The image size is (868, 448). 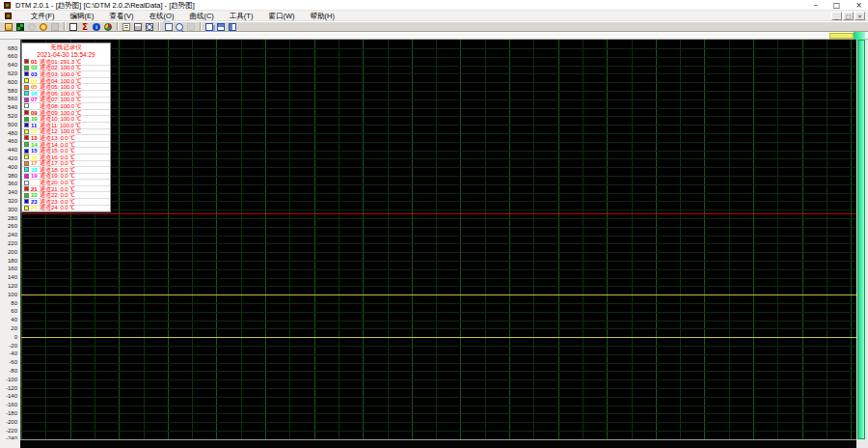 What do you see at coordinates (35, 126) in the screenshot?
I see `channel-number: 11` at bounding box center [35, 126].